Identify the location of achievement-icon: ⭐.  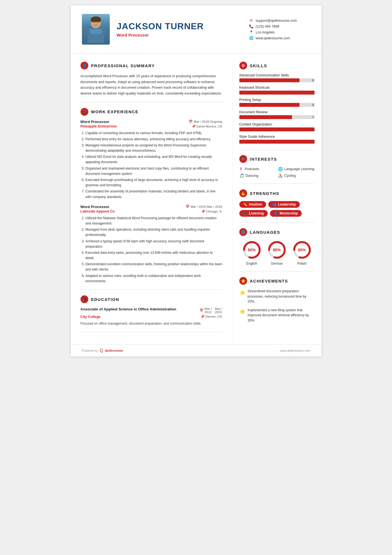
(242, 293).